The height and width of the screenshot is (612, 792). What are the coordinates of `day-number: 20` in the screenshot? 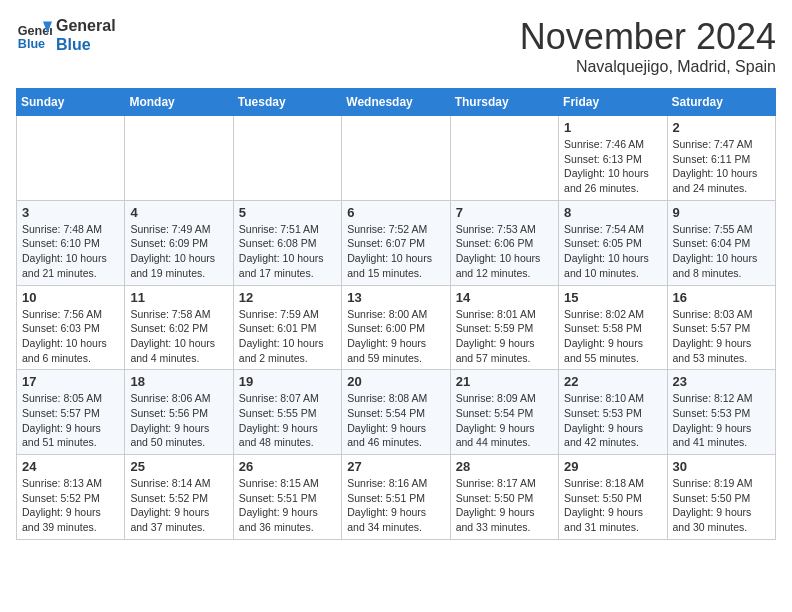 It's located at (396, 382).